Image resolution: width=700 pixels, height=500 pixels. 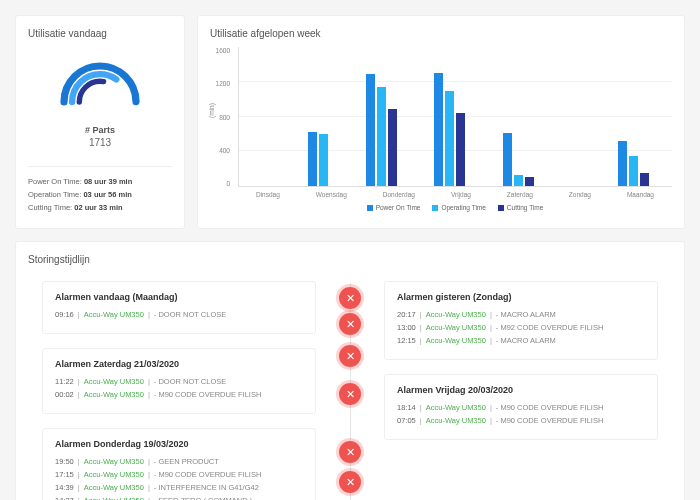 I want to click on alarm-message: - M92 CODE OVERDUE FILISH, so click(x=550, y=328).